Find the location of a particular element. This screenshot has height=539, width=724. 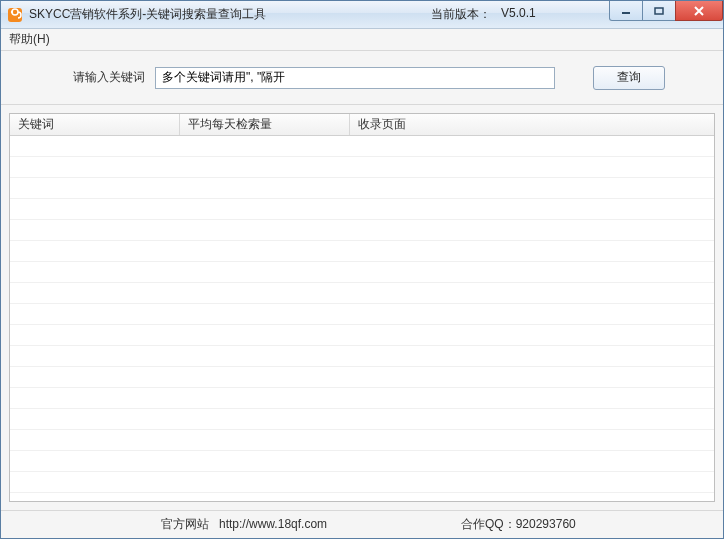

table-header: 关键词 平均每天检索量 收录页面 is located at coordinates (362, 125).